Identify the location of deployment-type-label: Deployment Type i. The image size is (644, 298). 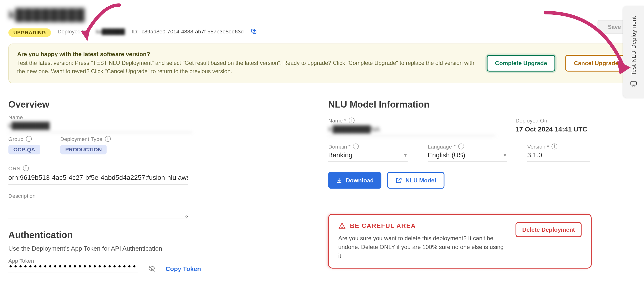
(86, 139).